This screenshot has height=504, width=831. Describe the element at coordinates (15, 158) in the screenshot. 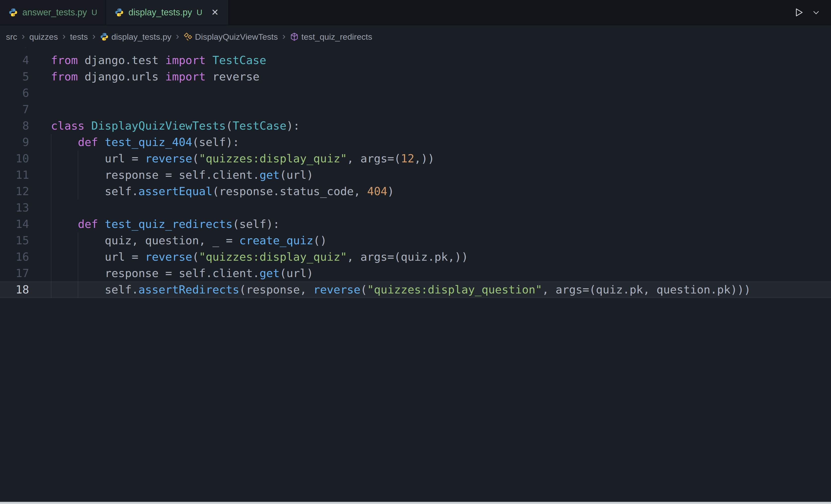

I see `line-number: 10` at that location.